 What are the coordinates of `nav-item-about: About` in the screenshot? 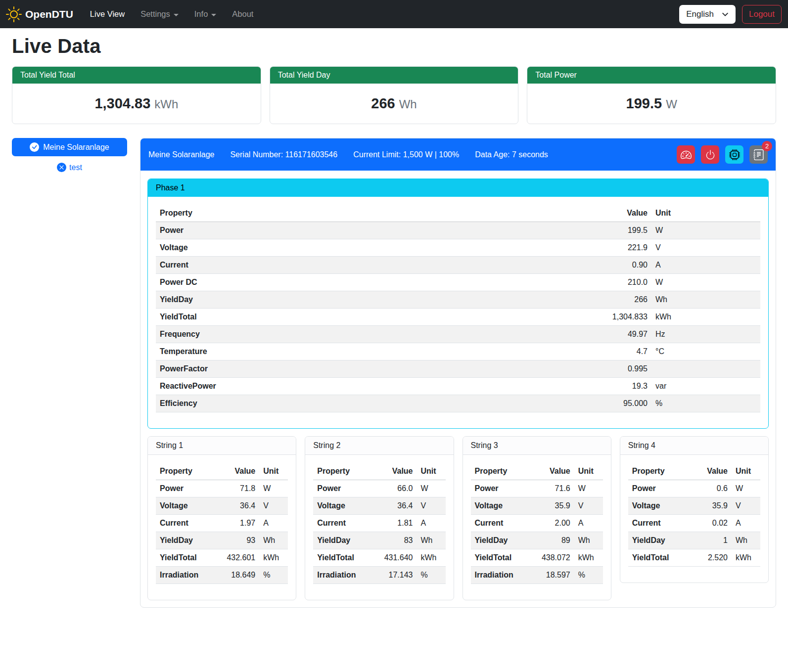 It's located at (242, 14).